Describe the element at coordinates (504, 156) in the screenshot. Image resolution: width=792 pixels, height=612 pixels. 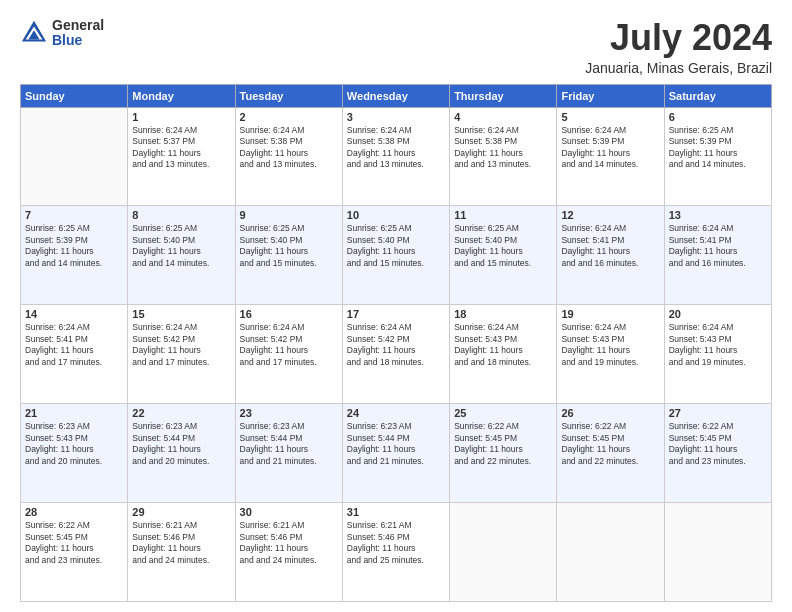
I see `day-cell: 4Sunrise: 6:24 AMSunset: 5:38 PMDaylight…` at that location.